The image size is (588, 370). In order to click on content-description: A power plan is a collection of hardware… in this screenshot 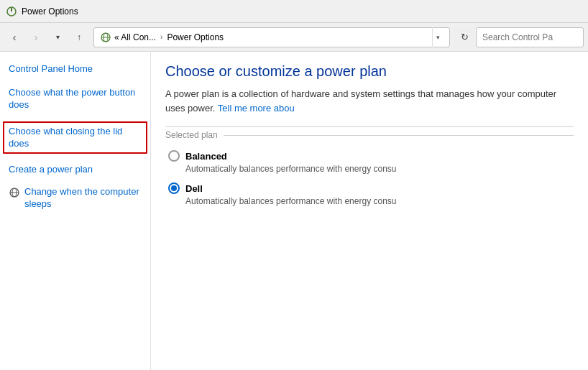, I will do `click(369, 101)`.